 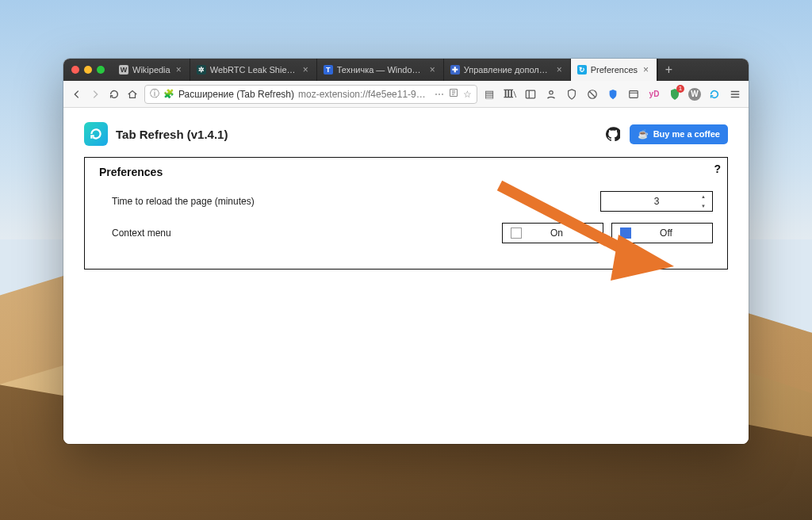 What do you see at coordinates (735, 94) in the screenshot?
I see `menu-button` at bounding box center [735, 94].